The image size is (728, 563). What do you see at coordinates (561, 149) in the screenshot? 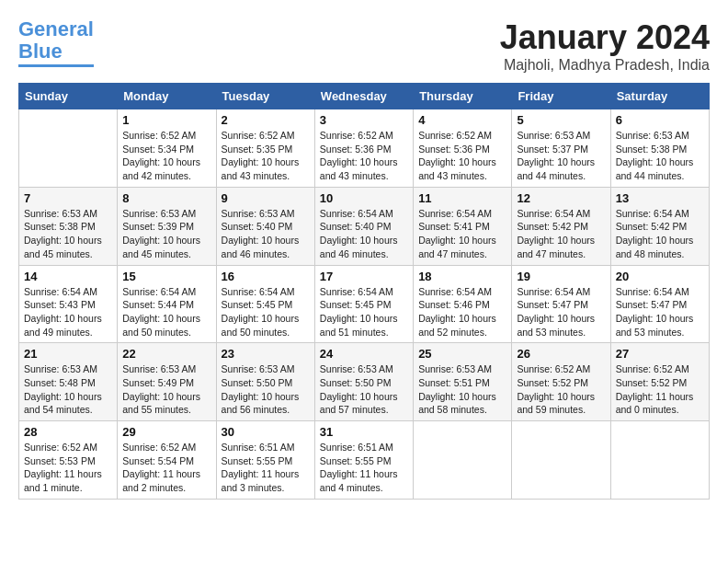
I see `calendar-cell: 5Sunrise: 6:53 AM Sunset: 5:37 PM Daylig…` at bounding box center [561, 149].